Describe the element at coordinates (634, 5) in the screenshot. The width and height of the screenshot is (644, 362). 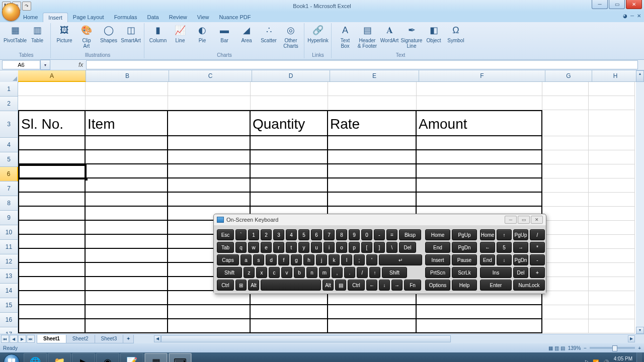
I see `close-button: ✕` at that location.